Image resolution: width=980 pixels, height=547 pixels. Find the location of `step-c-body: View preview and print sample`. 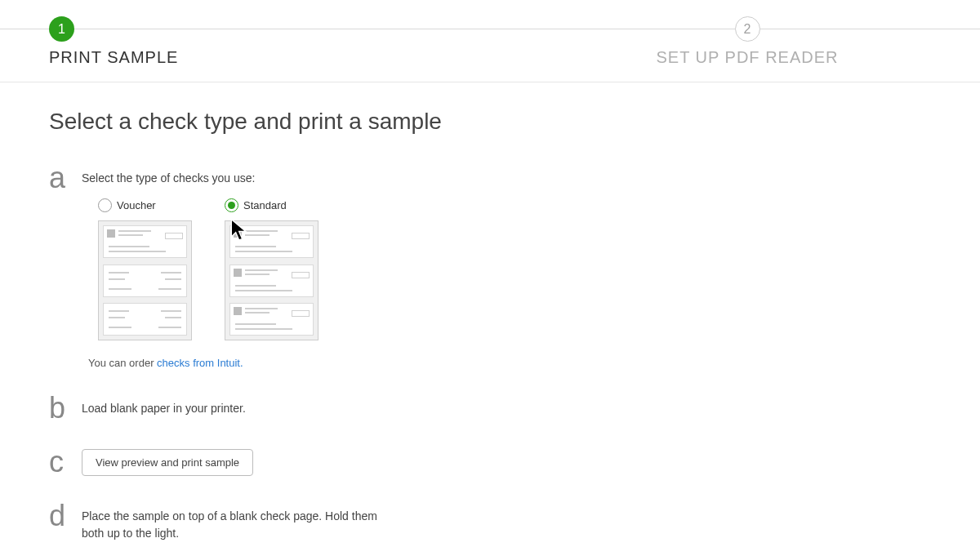

step-c-body: View preview and print sample is located at coordinates (506, 462).